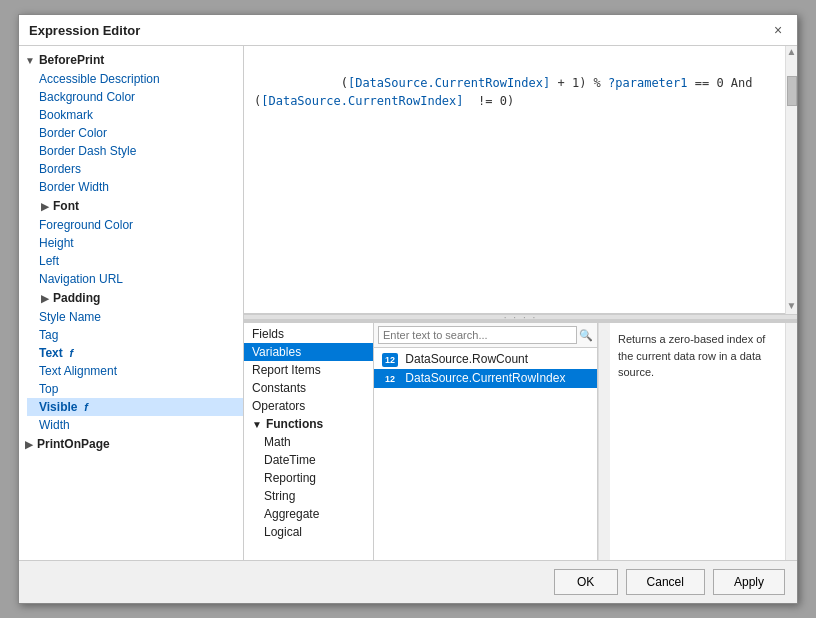 The image size is (816, 618). Describe the element at coordinates (135, 353) in the screenshot. I see `tree-item-text: Text f` at that location.